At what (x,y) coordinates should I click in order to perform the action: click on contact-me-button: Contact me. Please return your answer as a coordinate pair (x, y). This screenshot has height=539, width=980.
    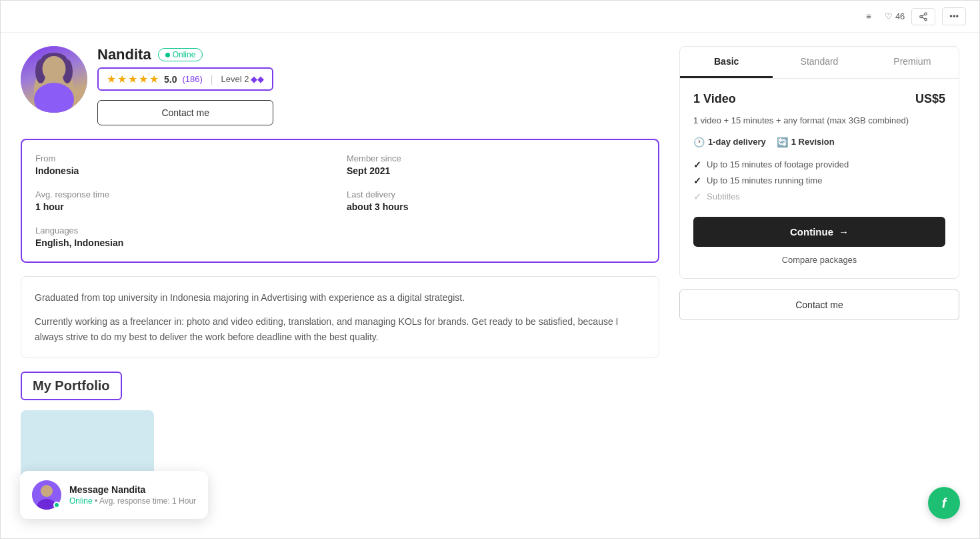
    Looking at the image, I should click on (185, 113).